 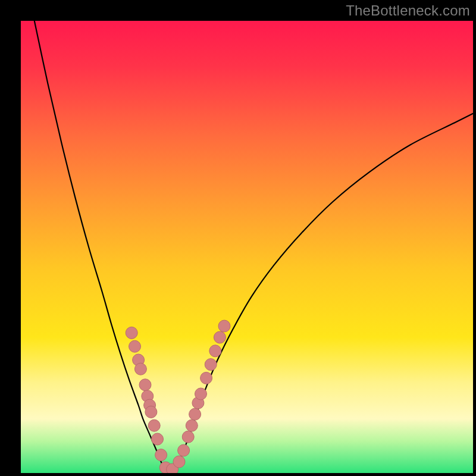 I want to click on watermark-label: TheBottleneck.com, so click(x=408, y=11).